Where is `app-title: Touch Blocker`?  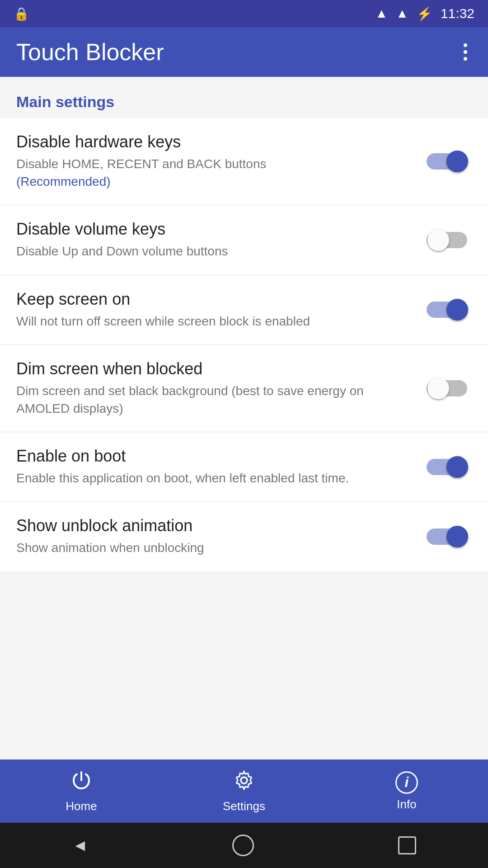 app-title: Touch Blocker is located at coordinates (238, 52).